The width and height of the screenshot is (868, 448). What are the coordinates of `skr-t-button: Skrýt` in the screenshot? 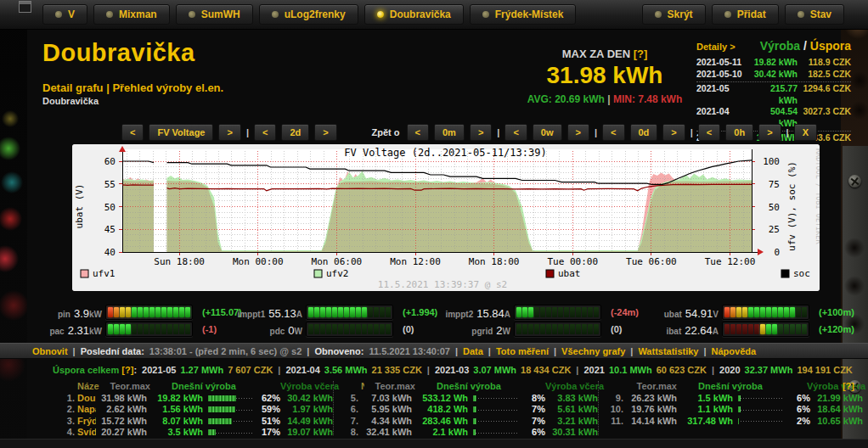 It's located at (674, 14).